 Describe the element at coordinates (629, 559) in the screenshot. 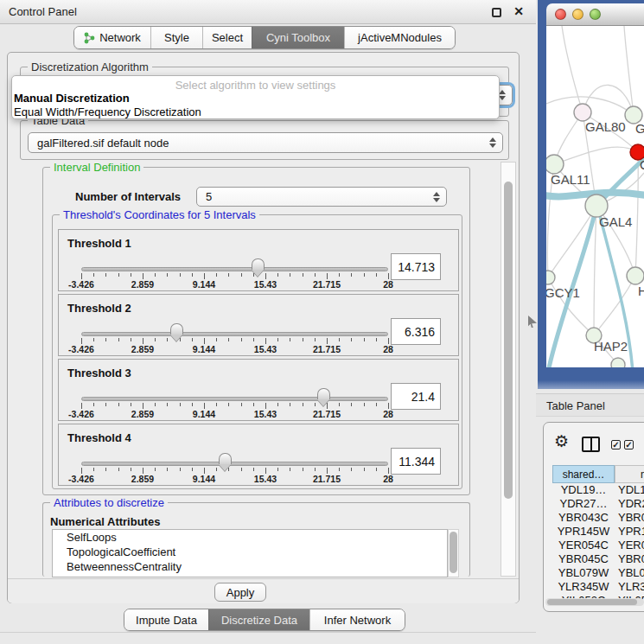

I see `cell-name: YBR045C` at that location.